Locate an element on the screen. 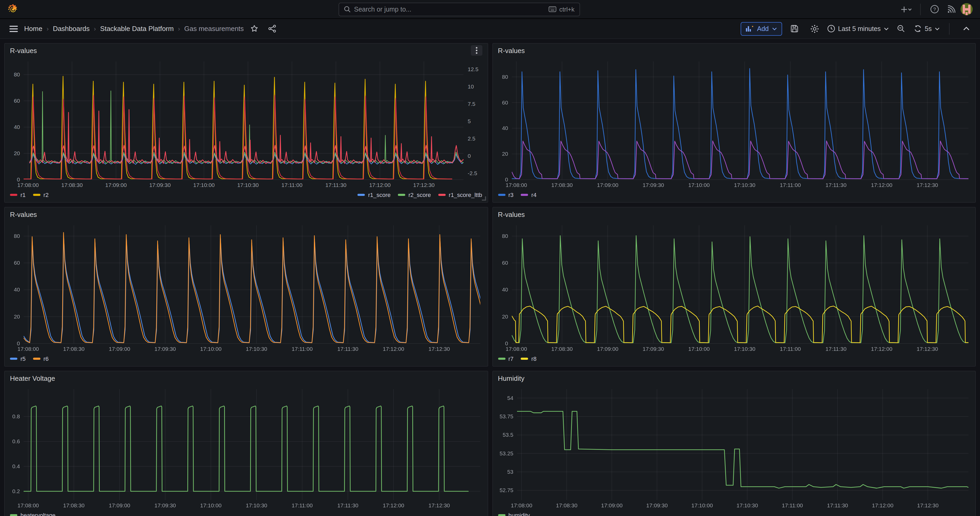  panel-menu-kebab-icon is located at coordinates (476, 50).